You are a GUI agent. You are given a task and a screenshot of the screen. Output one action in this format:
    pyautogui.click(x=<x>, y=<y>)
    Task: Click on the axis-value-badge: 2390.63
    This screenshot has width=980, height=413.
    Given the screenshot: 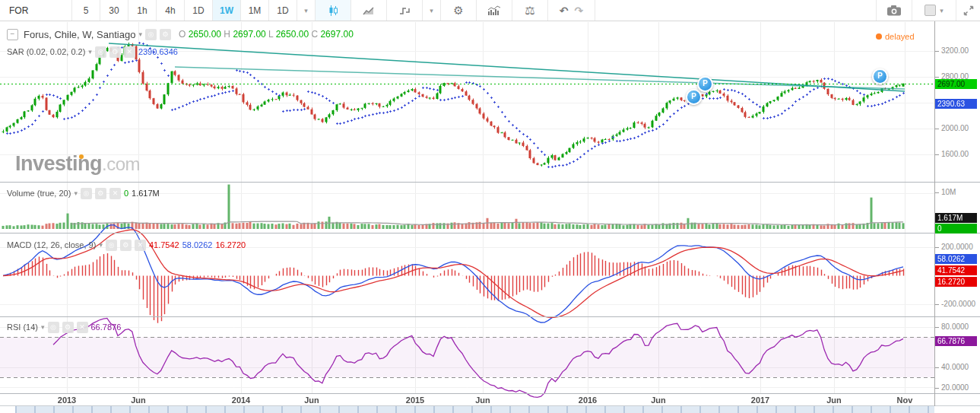 What is the action you would take?
    pyautogui.click(x=956, y=103)
    